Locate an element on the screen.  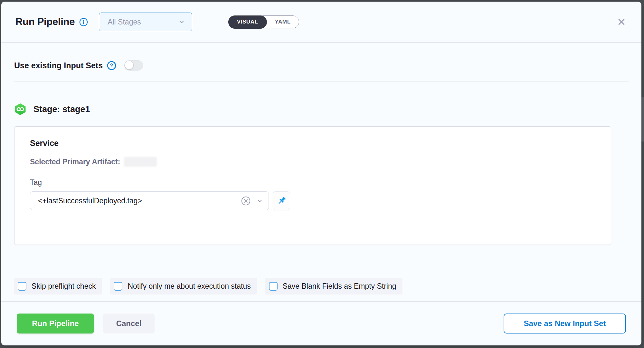
checkbox-save-blank-fields is located at coordinates (273, 286).